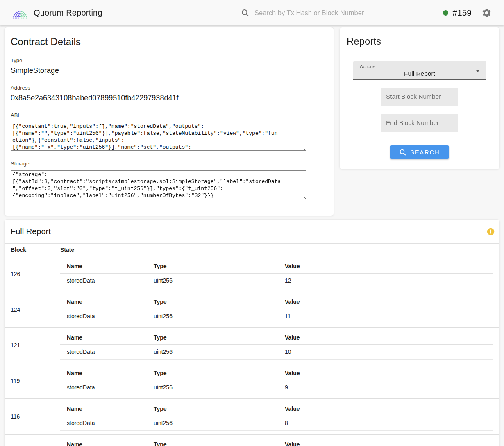  I want to click on reports-card: Reports Actions Full Report SEARCH, so click(420, 98).